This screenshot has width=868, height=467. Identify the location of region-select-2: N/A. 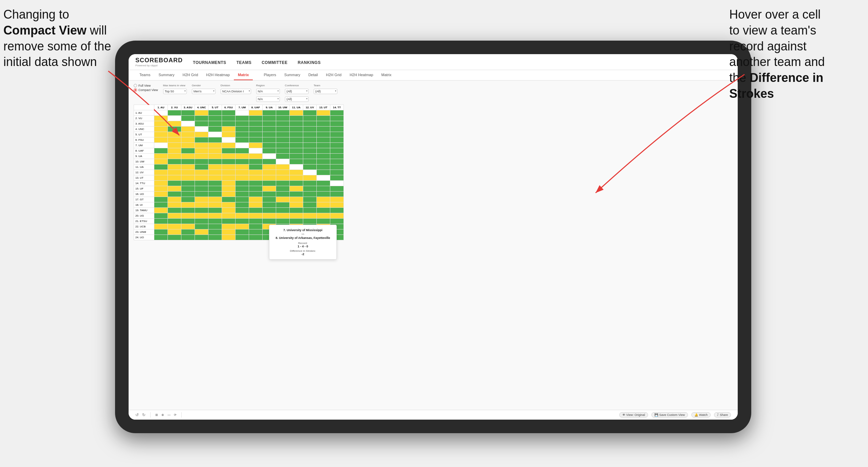
(268, 99).